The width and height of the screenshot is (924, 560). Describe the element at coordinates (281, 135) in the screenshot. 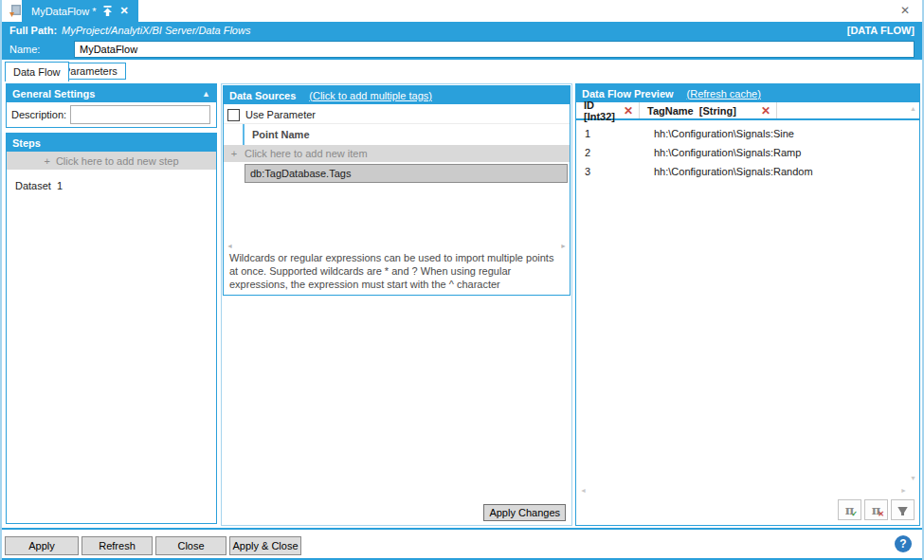

I see `point-name-label: Point Name` at that location.